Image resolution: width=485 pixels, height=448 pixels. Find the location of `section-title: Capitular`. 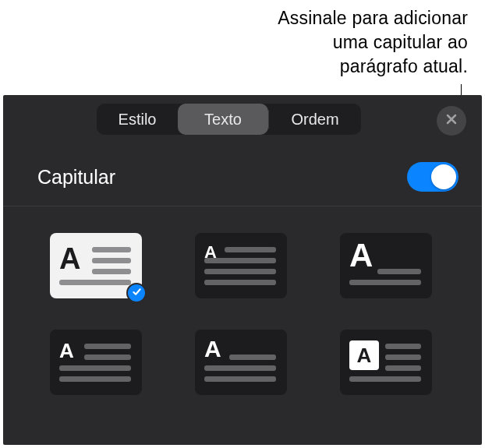

section-title: Capitular is located at coordinates (76, 178).